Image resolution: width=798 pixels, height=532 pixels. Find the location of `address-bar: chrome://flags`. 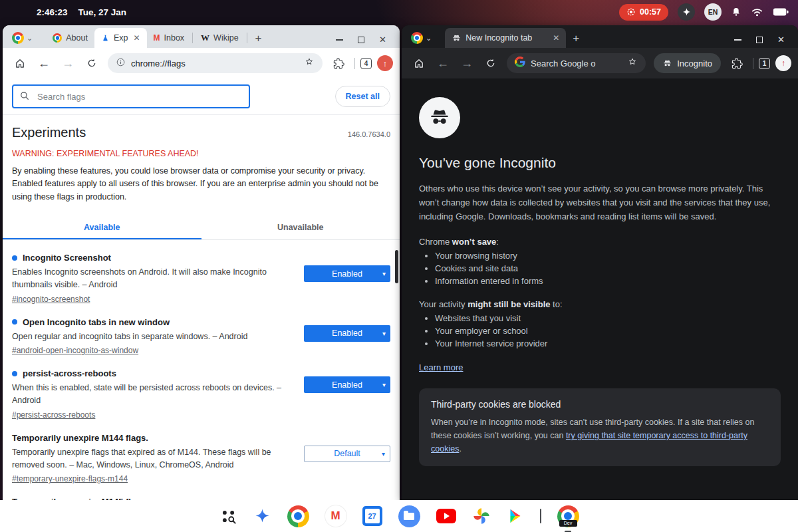

address-bar: chrome://flags is located at coordinates (215, 63).